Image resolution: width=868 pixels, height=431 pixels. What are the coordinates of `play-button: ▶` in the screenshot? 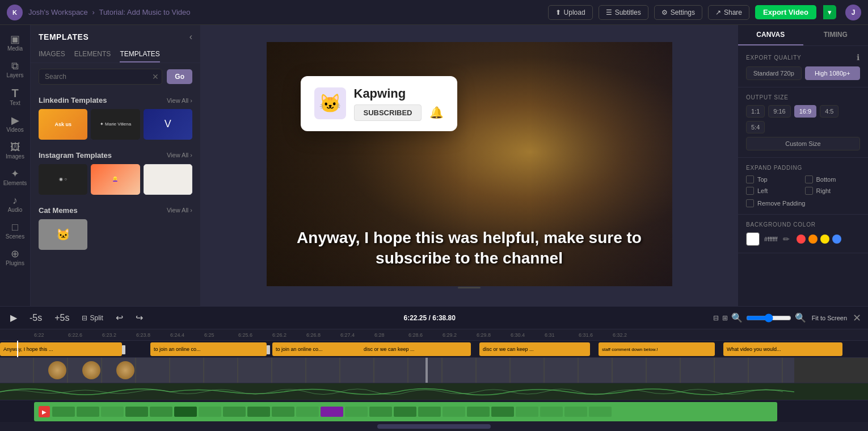 It's located at (14, 318).